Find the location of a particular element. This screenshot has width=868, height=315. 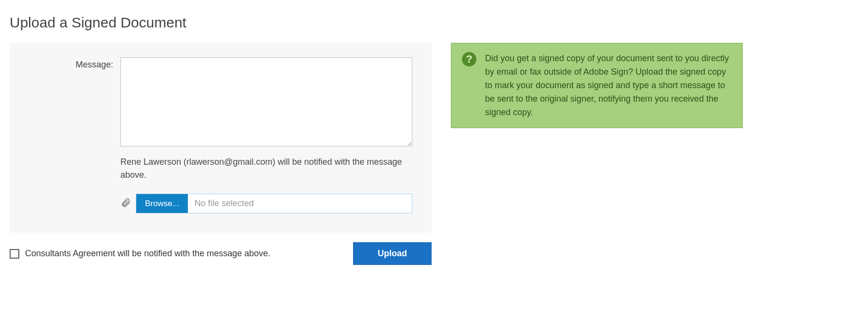

attachment-icon is located at coordinates (126, 204).